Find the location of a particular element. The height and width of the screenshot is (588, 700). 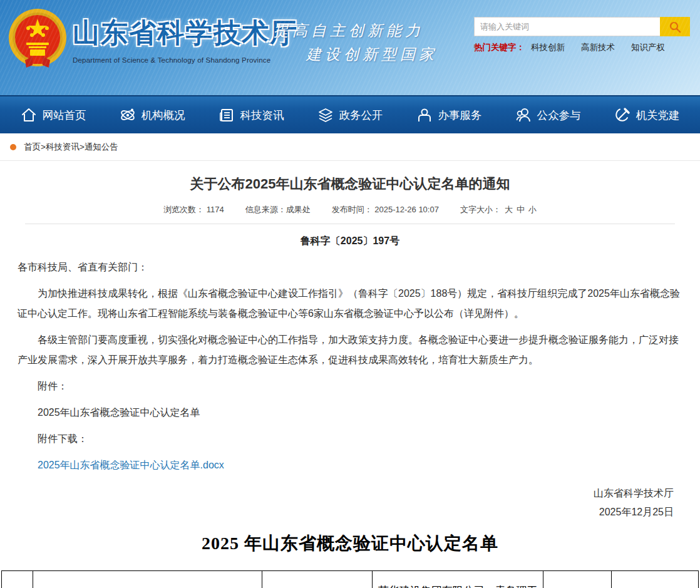

publish-time: 发布时间： 2025-12-26 10:07 is located at coordinates (386, 210).